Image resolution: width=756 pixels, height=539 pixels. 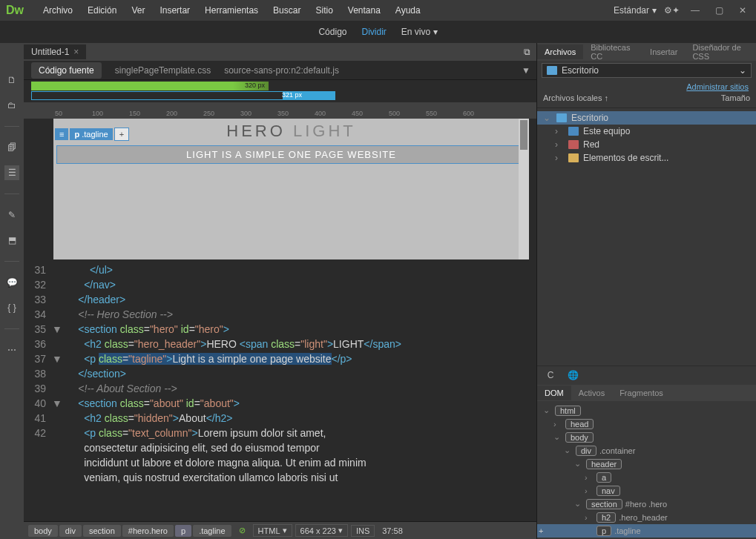 What do you see at coordinates (70, 531) in the screenshot?
I see `breadcrumb-item: div` at bounding box center [70, 531].